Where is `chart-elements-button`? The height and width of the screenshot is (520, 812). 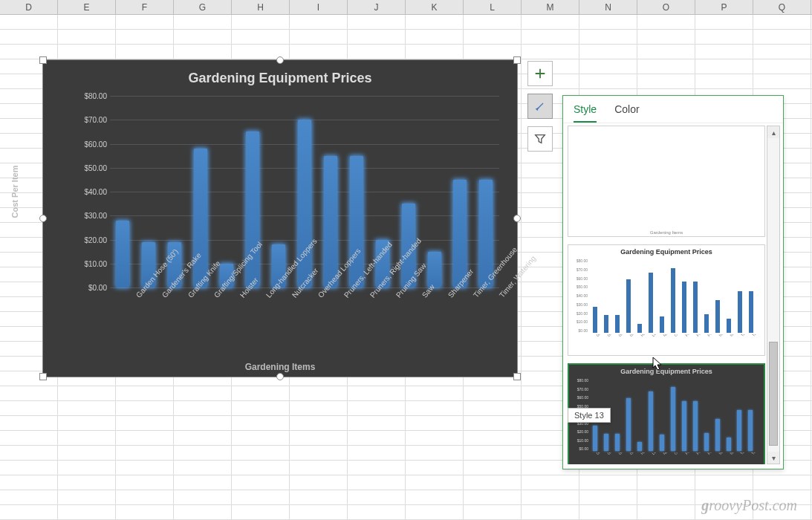
chart-elements-button is located at coordinates (540, 74).